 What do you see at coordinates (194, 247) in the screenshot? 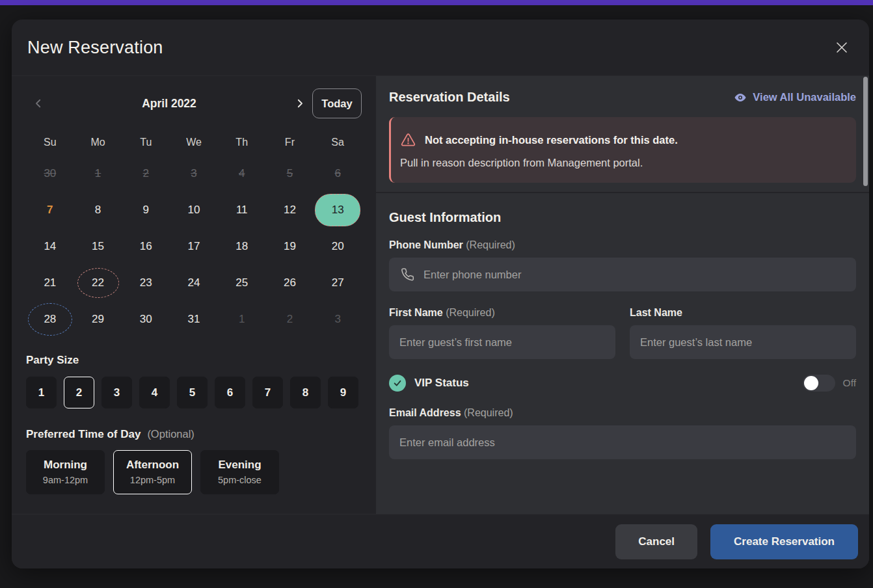
I see `calendar-grid: 3012345678910111213141516171819202122232…` at bounding box center [194, 247].